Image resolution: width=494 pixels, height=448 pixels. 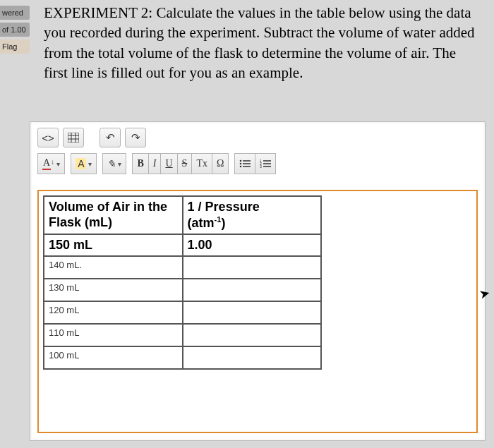 I want to click on table-row: 110 mL, so click(x=182, y=335).